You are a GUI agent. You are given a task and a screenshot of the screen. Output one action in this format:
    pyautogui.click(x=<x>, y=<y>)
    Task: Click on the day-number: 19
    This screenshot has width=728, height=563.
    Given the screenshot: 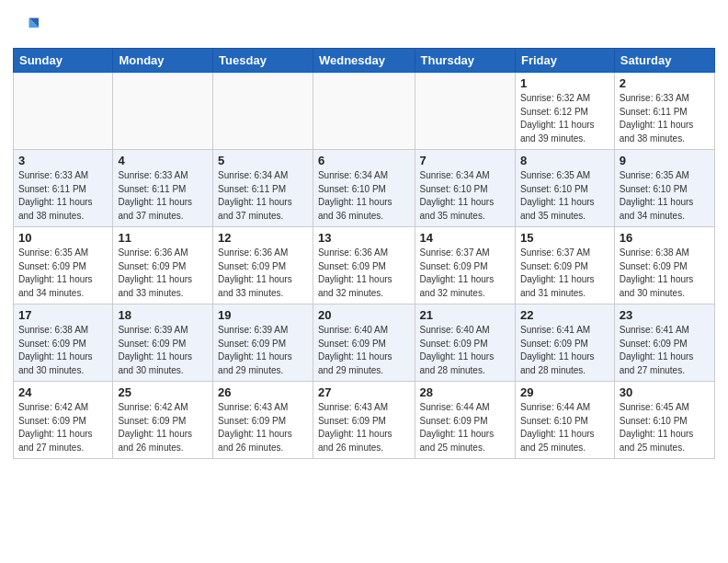 What is the action you would take?
    pyautogui.click(x=263, y=315)
    